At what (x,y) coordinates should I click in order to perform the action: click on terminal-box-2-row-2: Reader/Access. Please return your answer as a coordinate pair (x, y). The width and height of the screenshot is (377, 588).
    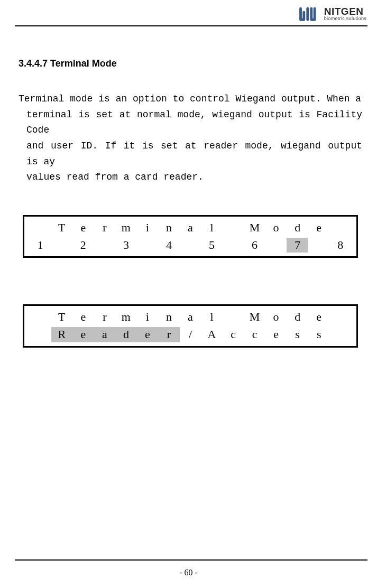
    Looking at the image, I should click on (190, 335).